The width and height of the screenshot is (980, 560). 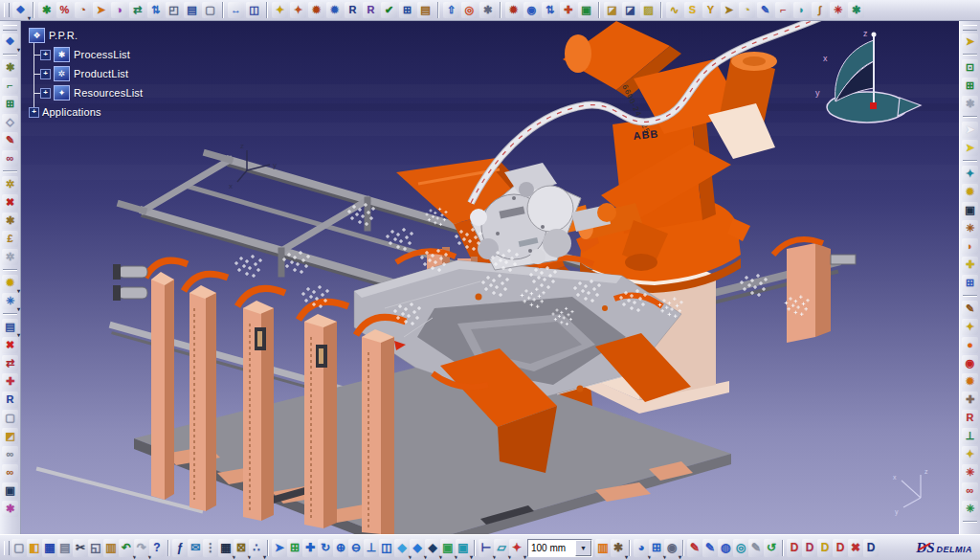 I want to click on ppr-root-icon: ❖, so click(x=36, y=35).